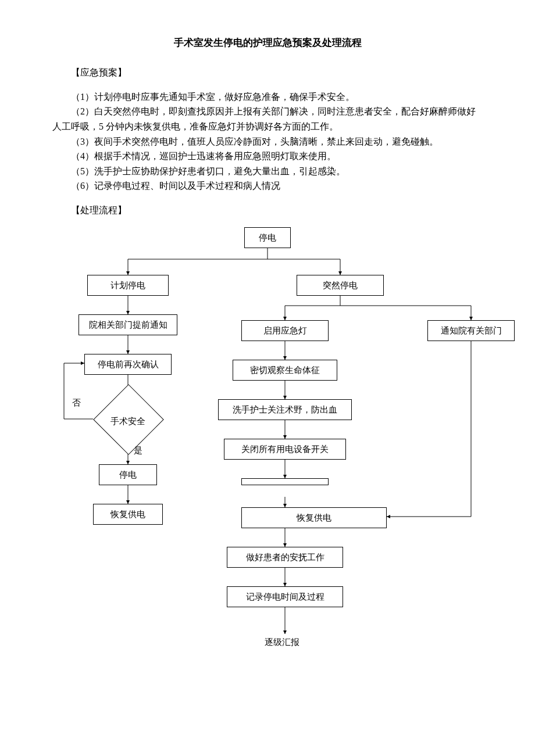  I want to click on node-vitals: 密切观察生命体征, so click(285, 370).